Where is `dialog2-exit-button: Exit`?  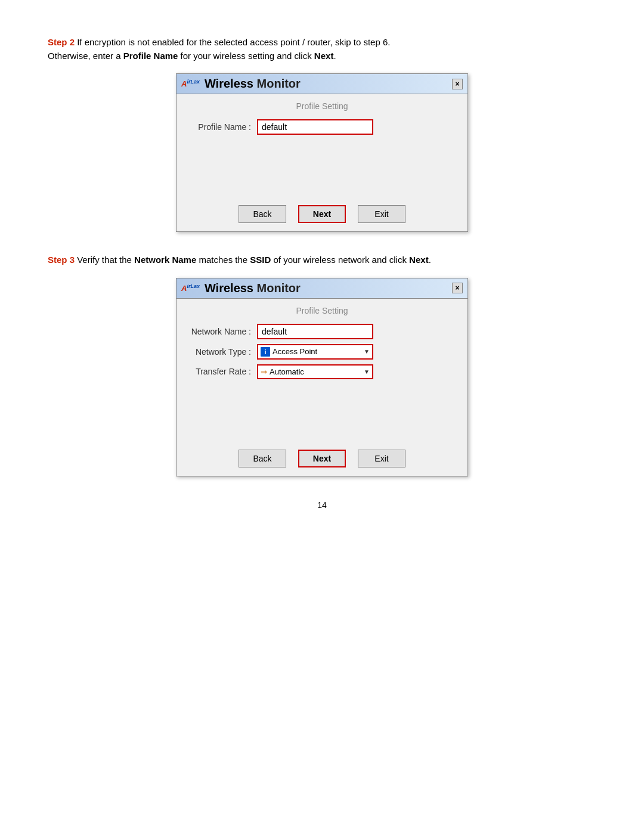 dialog2-exit-button: Exit is located at coordinates (382, 459).